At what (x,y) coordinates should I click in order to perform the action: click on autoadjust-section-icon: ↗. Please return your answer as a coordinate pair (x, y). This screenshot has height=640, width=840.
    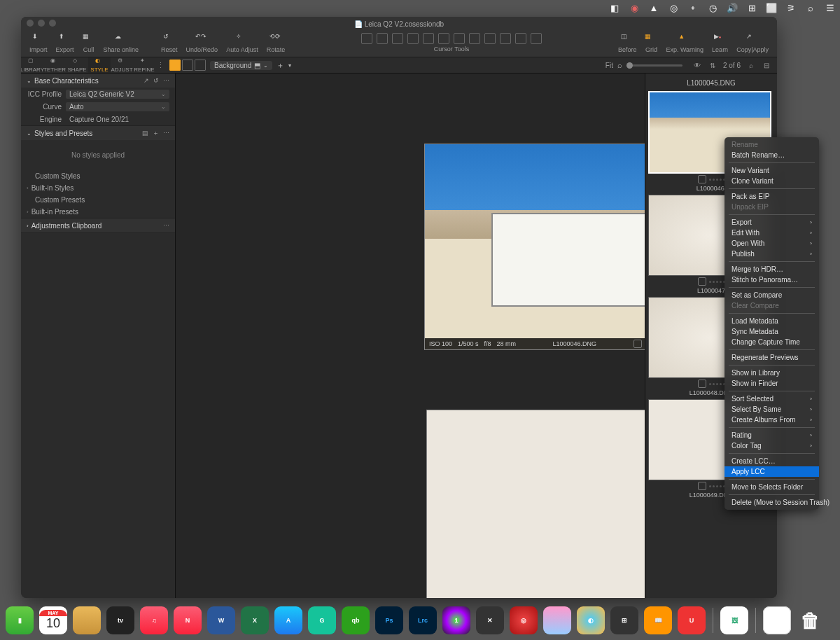
    Looking at the image, I should click on (146, 81).